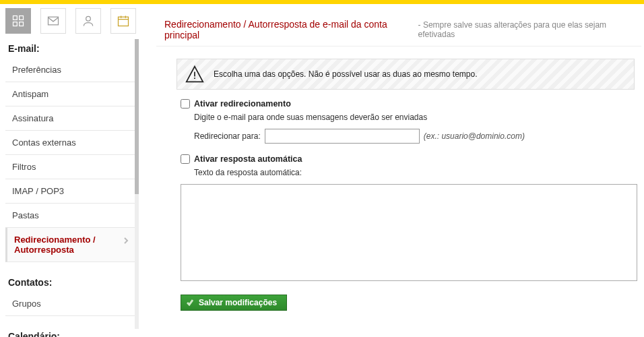  Describe the element at coordinates (137, 117) in the screenshot. I see `sidebar-scrollbar-thumb` at that location.